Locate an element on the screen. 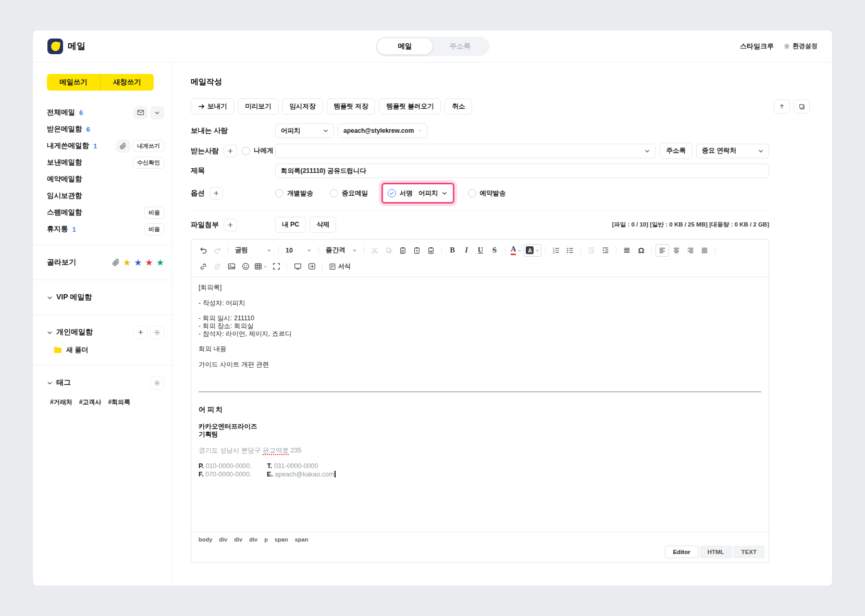 The width and height of the screenshot is (865, 616). add-option-button is located at coordinates (216, 193).